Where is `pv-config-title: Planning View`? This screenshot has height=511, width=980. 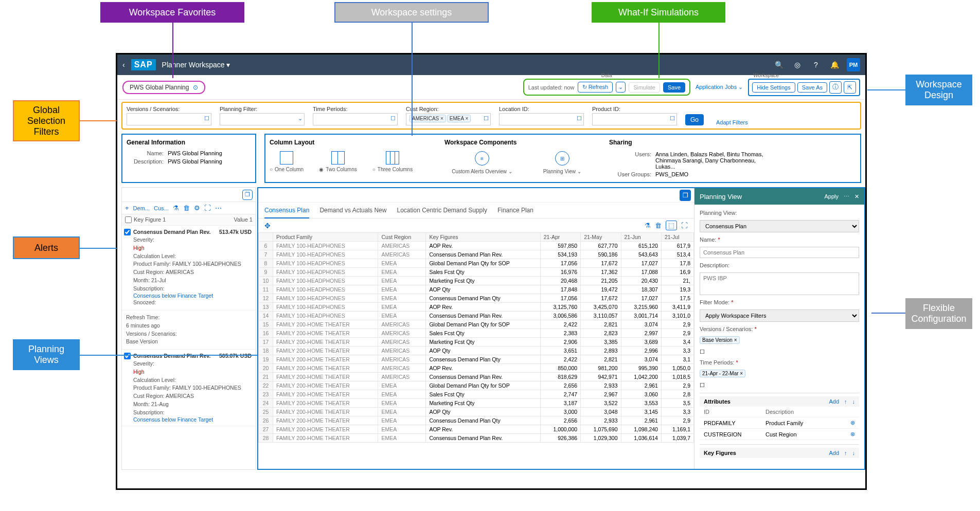 pv-config-title: Planning View is located at coordinates (721, 196).